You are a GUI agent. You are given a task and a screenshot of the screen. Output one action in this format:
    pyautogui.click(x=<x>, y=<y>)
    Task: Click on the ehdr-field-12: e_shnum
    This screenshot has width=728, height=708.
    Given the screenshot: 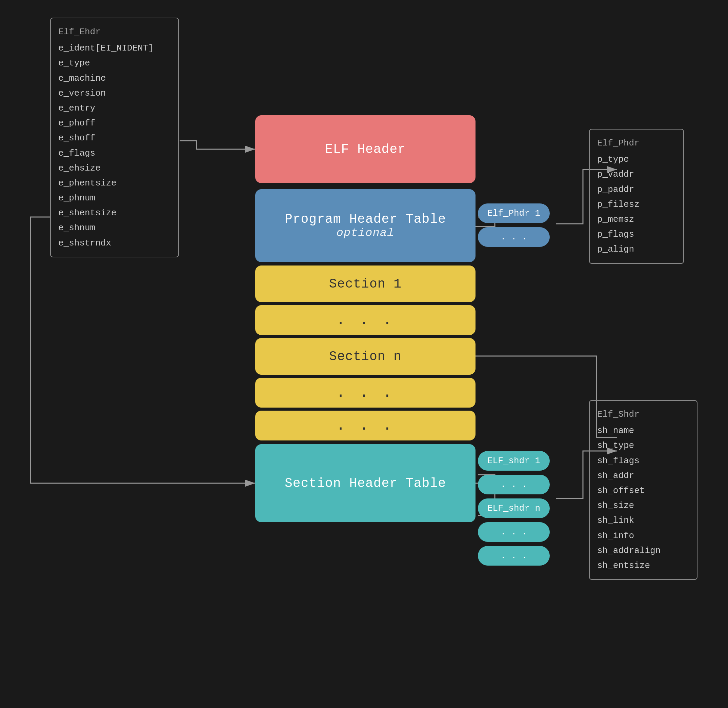 What is the action you would take?
    pyautogui.click(x=114, y=228)
    